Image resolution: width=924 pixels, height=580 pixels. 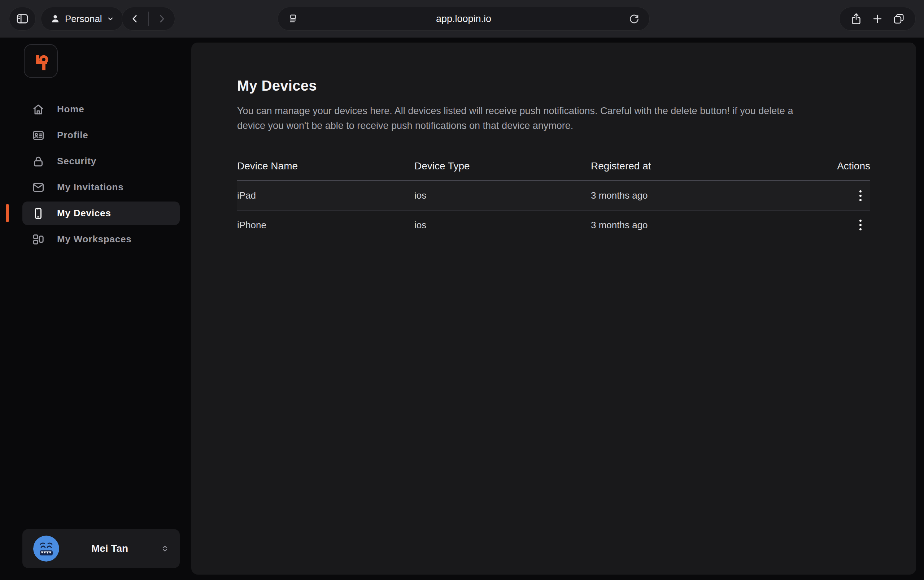 I want to click on mail-icon, so click(x=38, y=188).